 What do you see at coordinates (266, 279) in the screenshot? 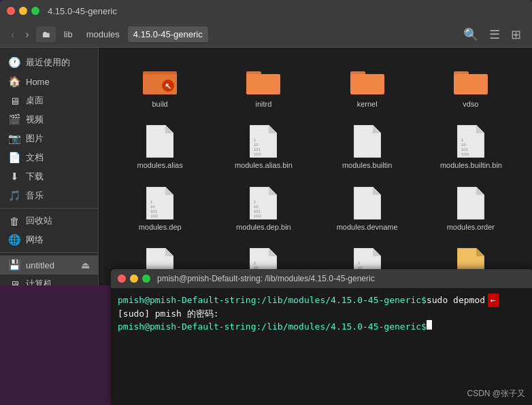
I see `terminal-title-text: pmish@pmish-Default-string: /lib/modules…` at bounding box center [266, 279].